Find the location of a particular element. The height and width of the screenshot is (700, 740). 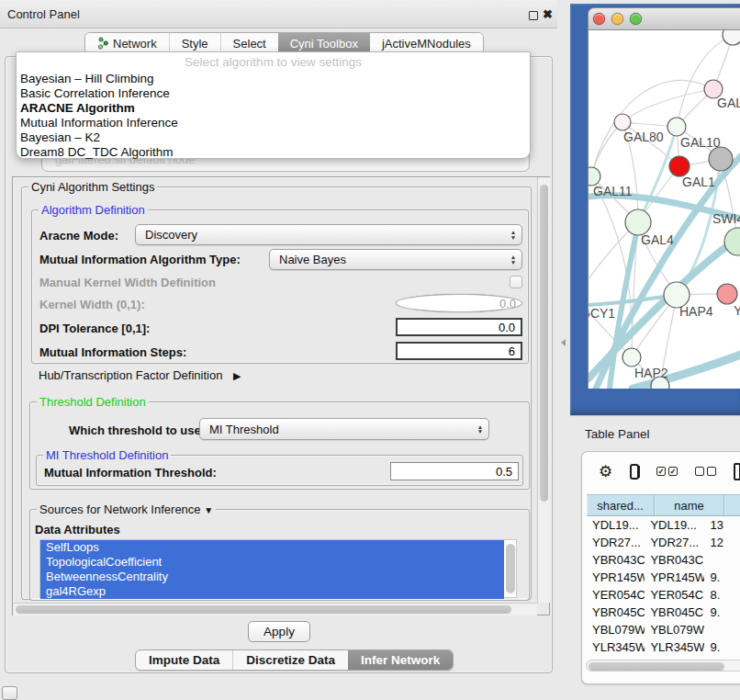

manual-kernel-label: Manual Kernel Width Definition is located at coordinates (128, 283).